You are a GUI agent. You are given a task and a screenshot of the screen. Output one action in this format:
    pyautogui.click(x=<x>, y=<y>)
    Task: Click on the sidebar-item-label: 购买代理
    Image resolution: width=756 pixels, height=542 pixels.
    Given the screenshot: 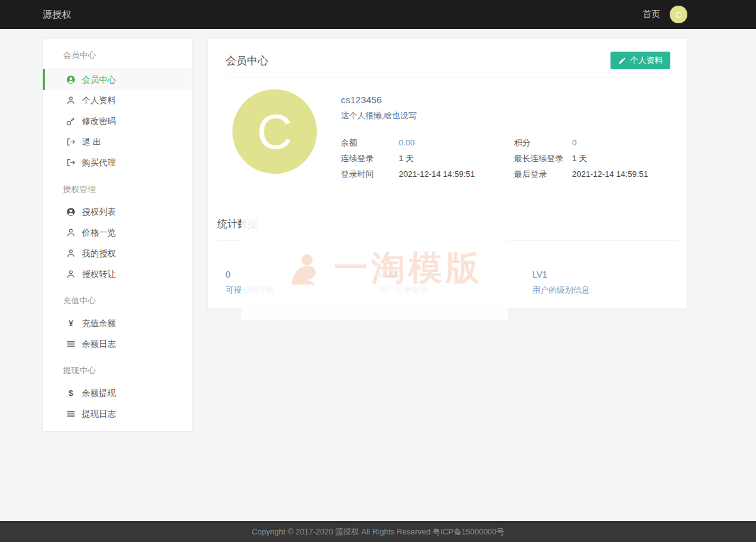 What is the action you would take?
    pyautogui.click(x=99, y=163)
    